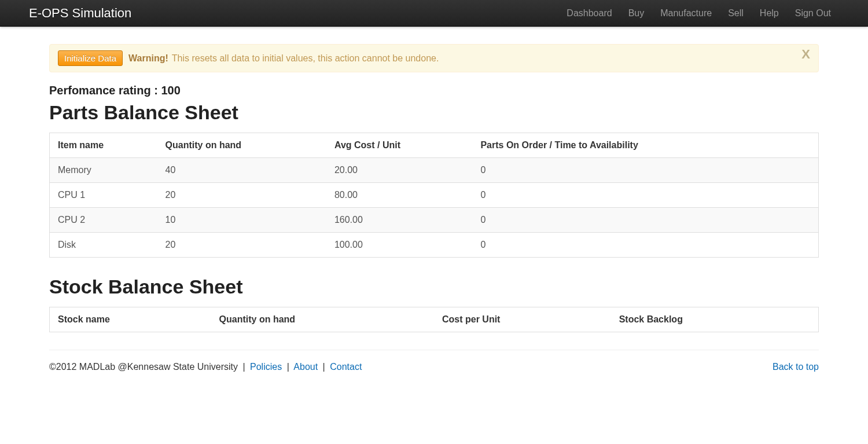  Describe the element at coordinates (434, 320) in the screenshot. I see `stock-table: Stock name Quantity on hand Cost per Uni…` at that location.